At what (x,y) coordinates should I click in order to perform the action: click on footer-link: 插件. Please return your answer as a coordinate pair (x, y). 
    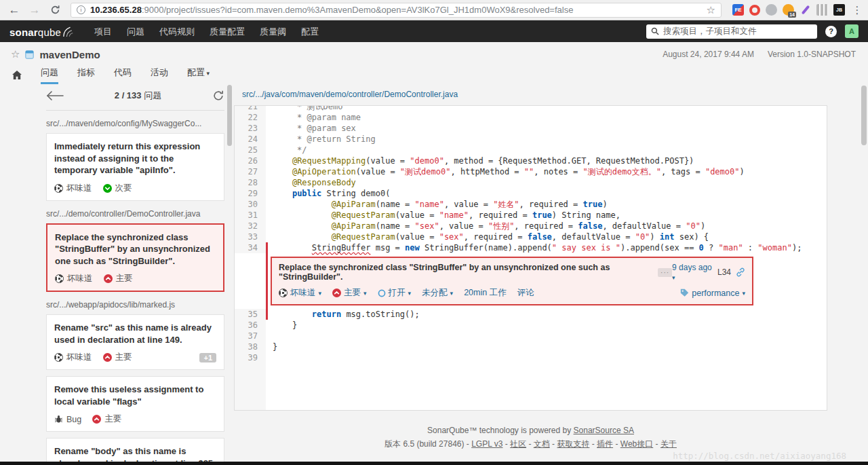
    Looking at the image, I should click on (605, 444).